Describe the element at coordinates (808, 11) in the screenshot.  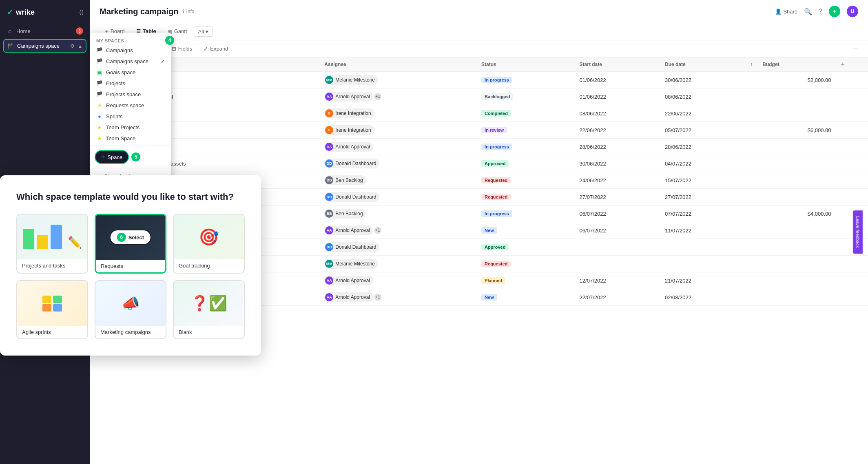
I see `search-icon: 🔍` at that location.